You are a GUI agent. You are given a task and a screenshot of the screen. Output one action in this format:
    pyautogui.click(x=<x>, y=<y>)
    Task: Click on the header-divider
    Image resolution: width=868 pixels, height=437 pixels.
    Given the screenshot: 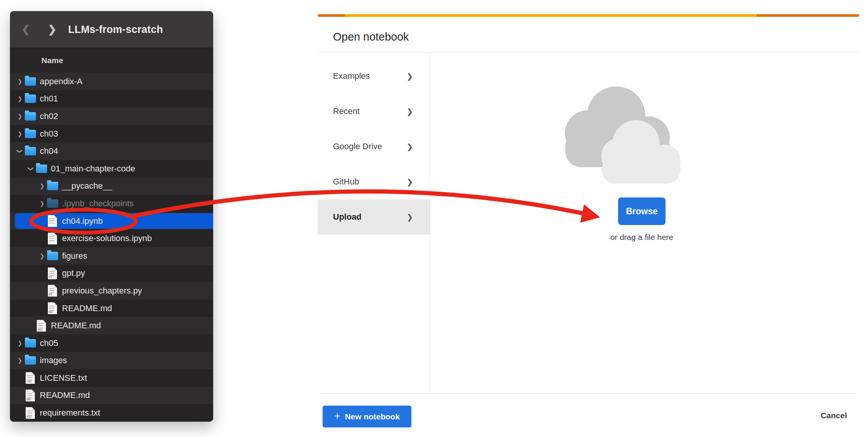 What is the action you would take?
    pyautogui.click(x=589, y=53)
    